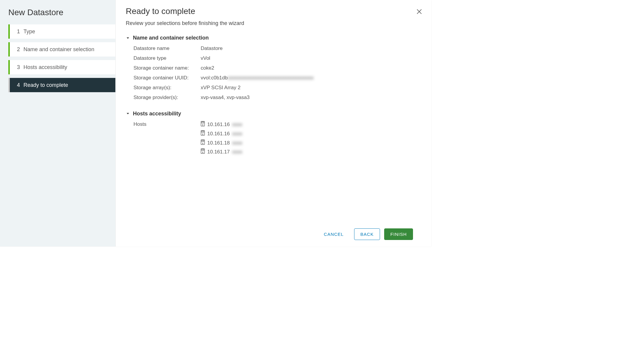  I want to click on step-number: 4, so click(20, 85).